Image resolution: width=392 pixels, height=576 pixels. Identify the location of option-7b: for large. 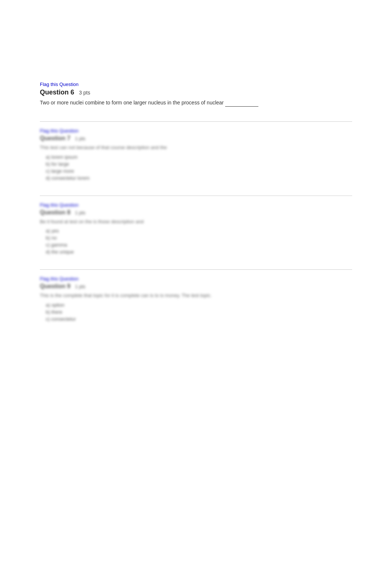
(199, 164).